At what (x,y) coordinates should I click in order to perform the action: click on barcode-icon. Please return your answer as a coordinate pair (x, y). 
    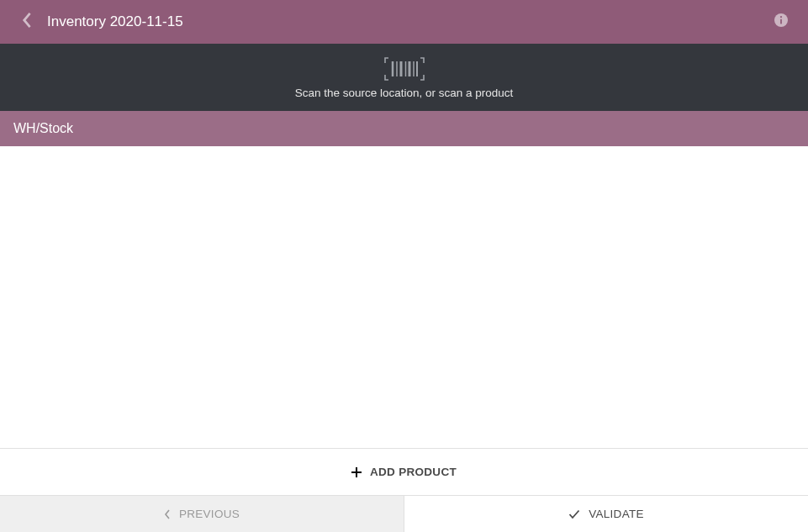
    Looking at the image, I should click on (404, 69).